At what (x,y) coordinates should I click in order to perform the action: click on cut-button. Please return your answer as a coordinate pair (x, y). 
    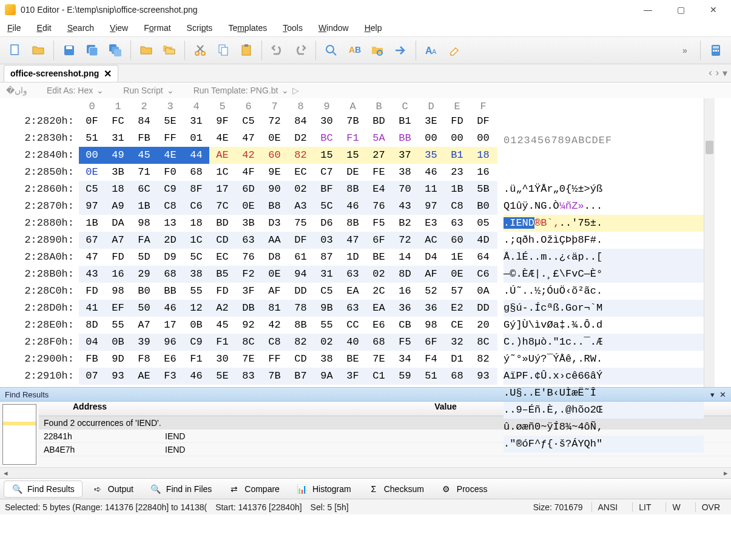
    Looking at the image, I should click on (200, 50).